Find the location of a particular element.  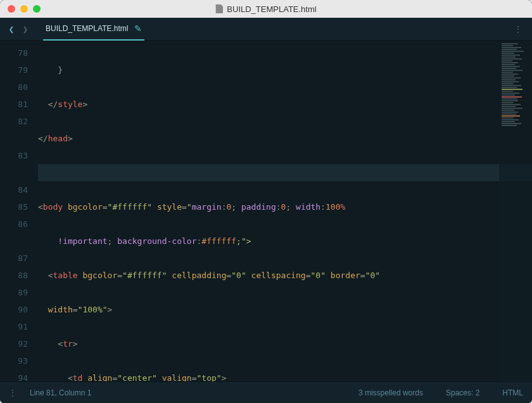

code-line: <td align="center" valign="top"> is located at coordinates (285, 375).